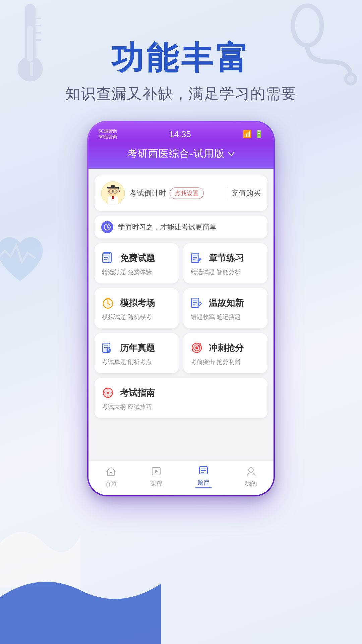  What do you see at coordinates (137, 263) in the screenshot?
I see `feature-card-free-questions: 免费试题 精选好题 免费体验` at bounding box center [137, 263].